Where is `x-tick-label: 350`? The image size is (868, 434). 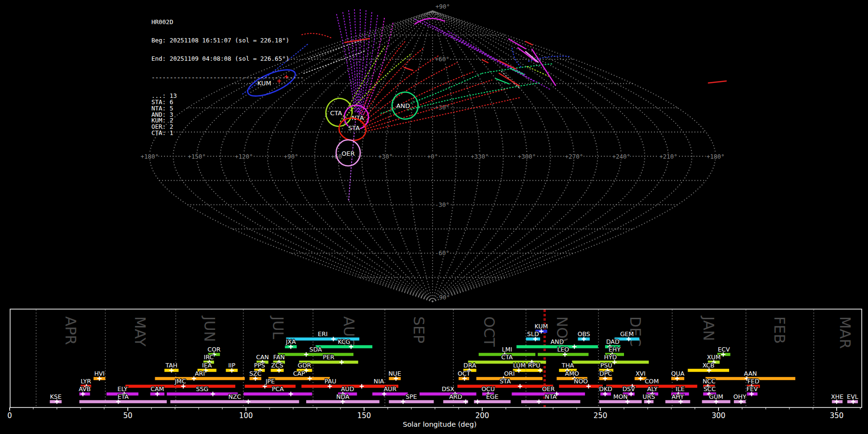 x-tick-label: 350 is located at coordinates (837, 416).